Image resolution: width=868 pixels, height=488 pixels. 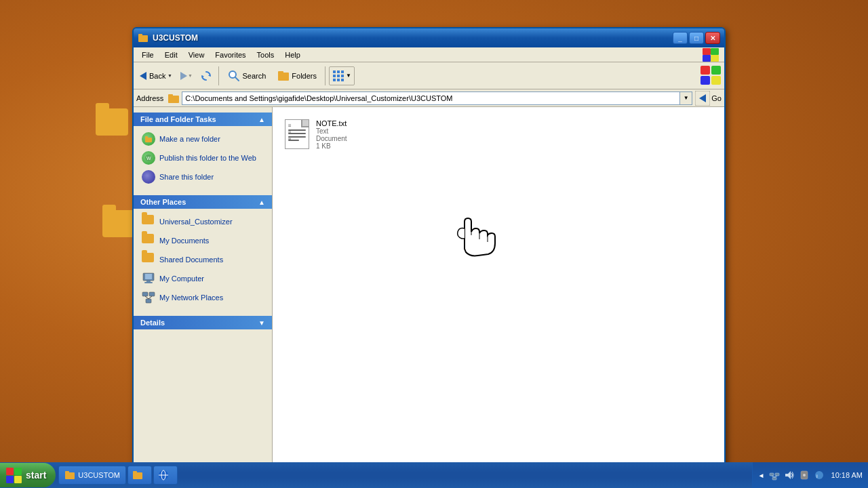 What do you see at coordinates (92, 475) in the screenshot?
I see `taskbar-item-explorer-1: U3CUSTOM` at bounding box center [92, 475].